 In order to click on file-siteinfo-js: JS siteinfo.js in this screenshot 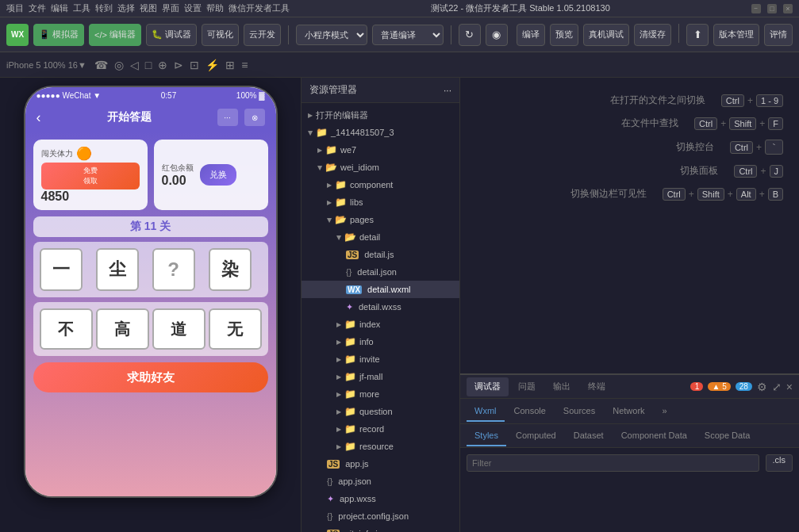, I will do `click(381, 528)`.